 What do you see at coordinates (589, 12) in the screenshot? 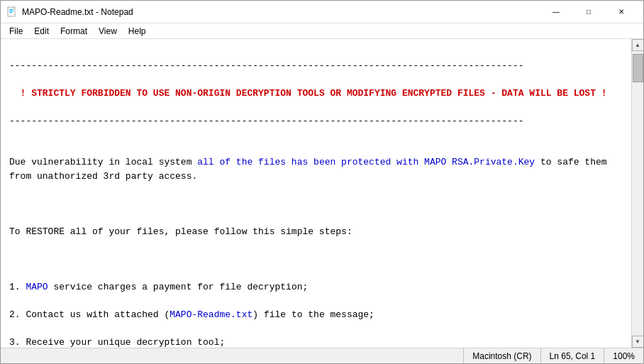
I see `window-controls: — □ ✕` at bounding box center [589, 12].